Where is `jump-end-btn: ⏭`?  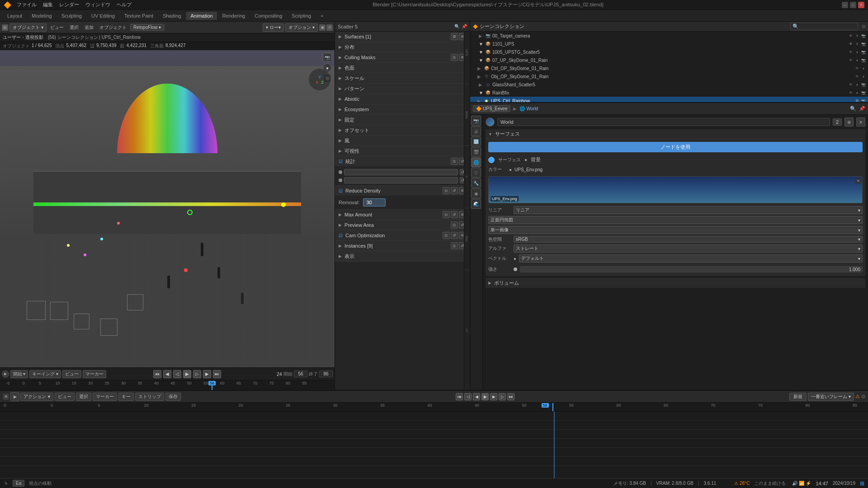 jump-end-btn: ⏭ is located at coordinates (217, 374).